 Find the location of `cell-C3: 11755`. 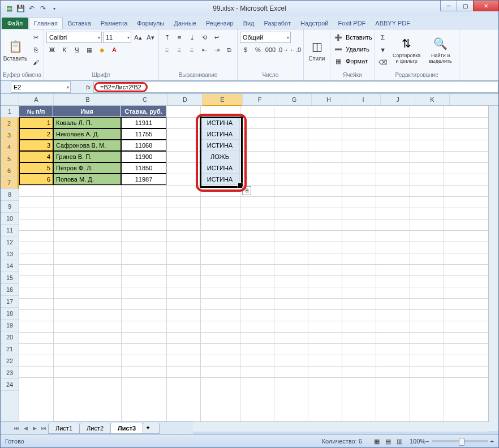

cell-C3: 11755 is located at coordinates (144, 134).